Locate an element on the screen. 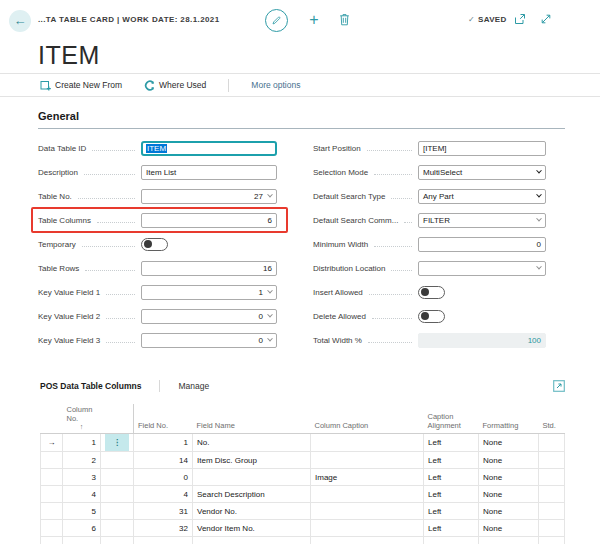 Image resolution: width=600 pixels, height=544 pixels. cell-field-no: 4 is located at coordinates (164, 494).